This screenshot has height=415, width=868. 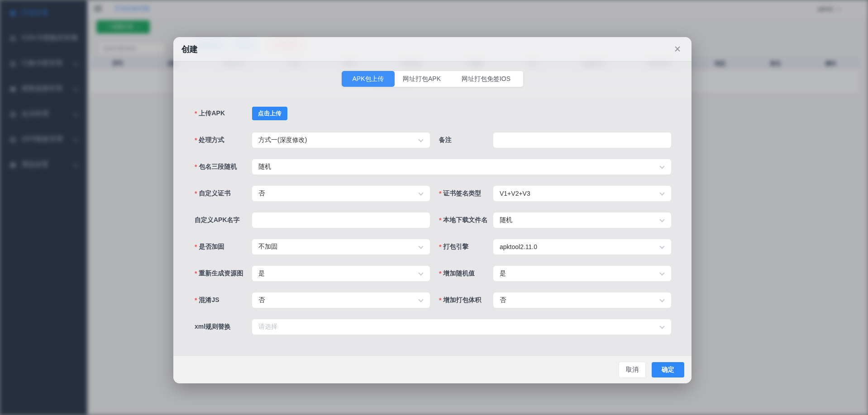 What do you see at coordinates (224, 113) in the screenshot?
I see `upload-apk-label: *上传APK` at bounding box center [224, 113].